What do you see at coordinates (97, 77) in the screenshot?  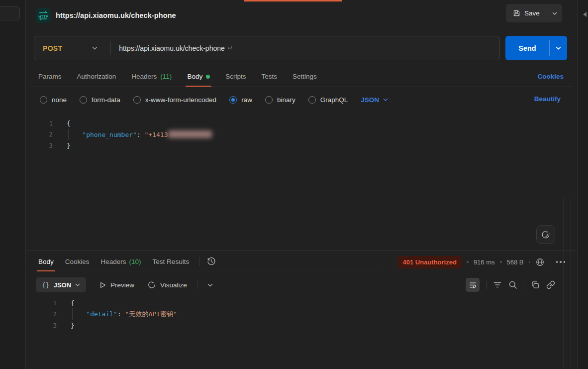 I see `tab-authorization: Authorization` at bounding box center [97, 77].